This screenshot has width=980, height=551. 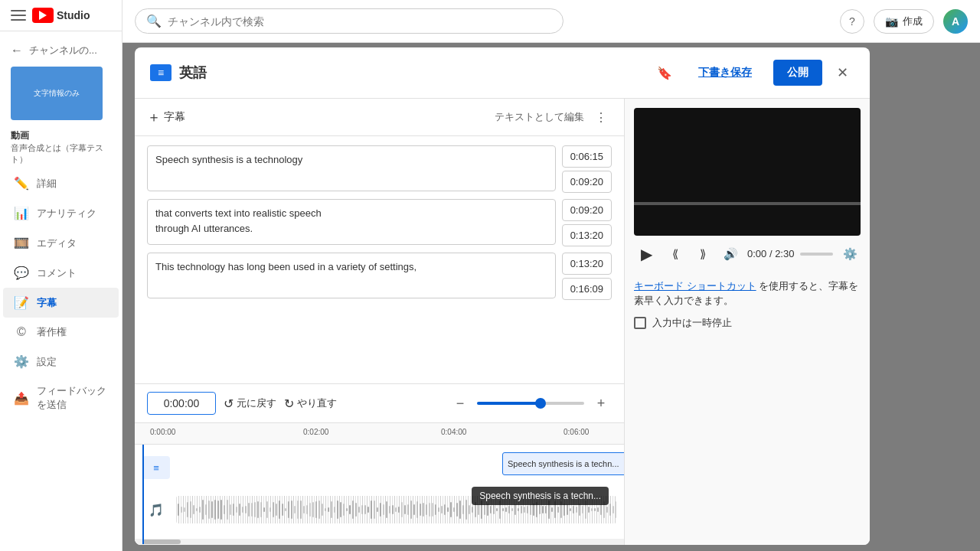 I want to click on search-input, so click(x=360, y=21).